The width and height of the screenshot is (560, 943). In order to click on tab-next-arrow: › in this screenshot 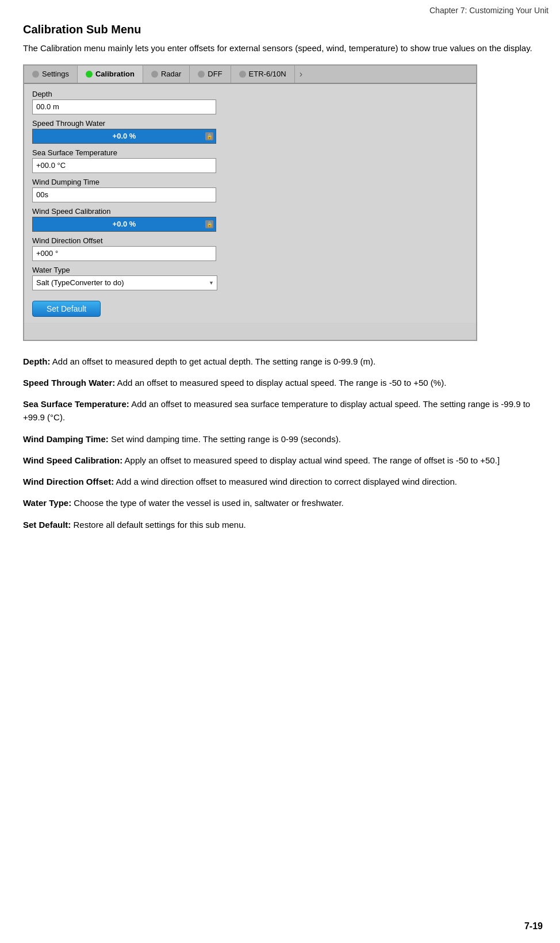, I will do `click(301, 74)`.